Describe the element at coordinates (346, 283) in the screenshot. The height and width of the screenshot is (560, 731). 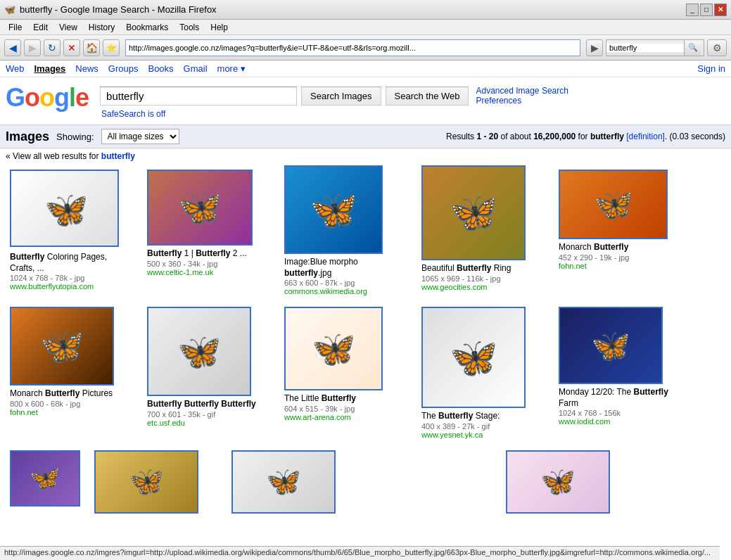
I see `image-meta-3: 663 x 600 - 87k - jpg` at that location.